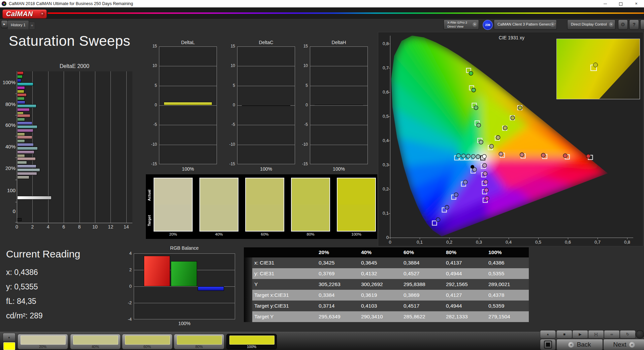 The width and height of the screenshot is (644, 350). Describe the element at coordinates (8, 147) in the screenshot. I see `deltae-ytick-label: 40%` at that location.